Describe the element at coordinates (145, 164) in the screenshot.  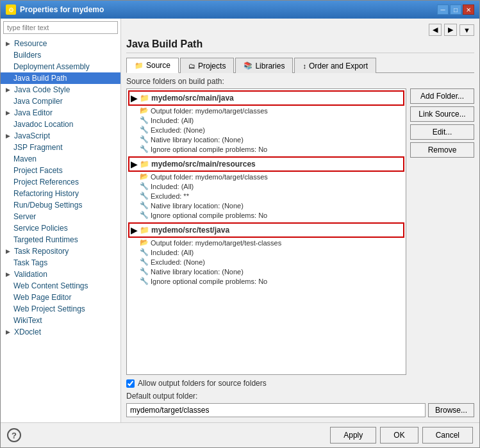
I see `folder-icon-img: 📁` at that location.